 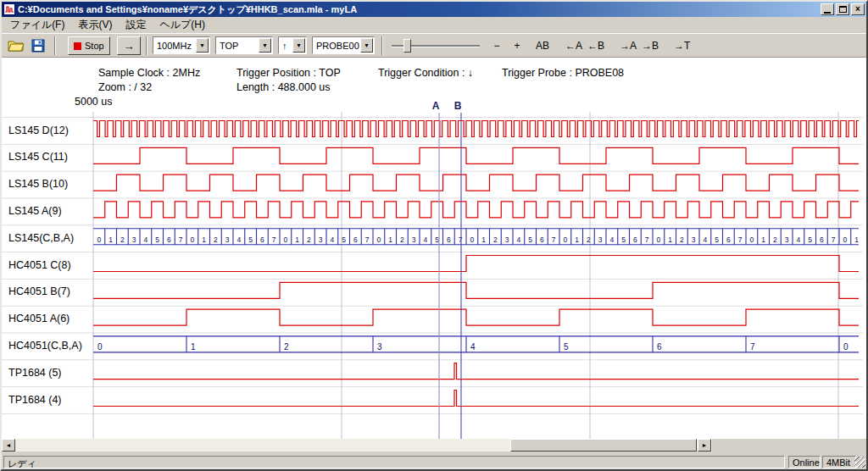 What do you see at coordinates (843, 9) in the screenshot?
I see `maximize-button` at bounding box center [843, 9].